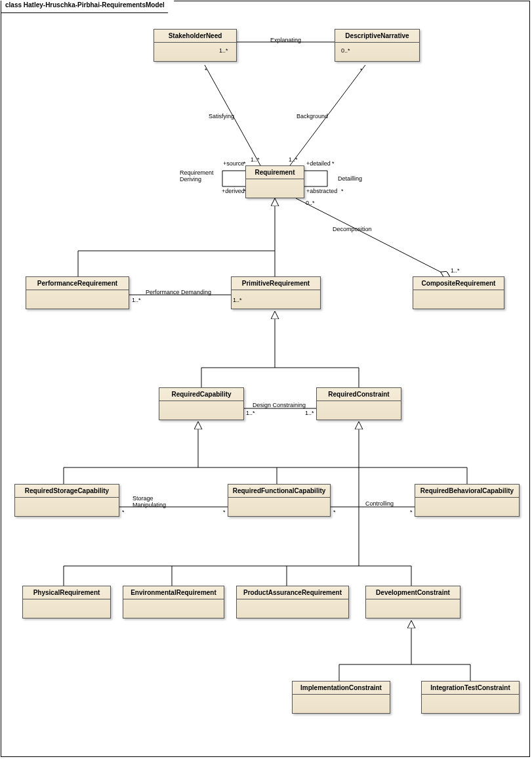 This screenshot has height=759, width=532. What do you see at coordinates (201, 176) in the screenshot?
I see `label-requirement-deriving: Requirement Deriving` at bounding box center [201, 176].